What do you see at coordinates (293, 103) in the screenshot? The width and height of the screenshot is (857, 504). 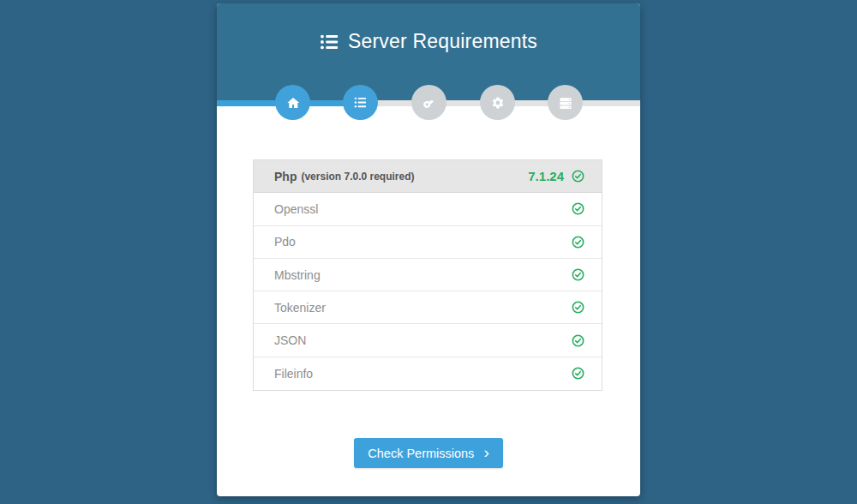 I see `step-welcome` at bounding box center [293, 103].